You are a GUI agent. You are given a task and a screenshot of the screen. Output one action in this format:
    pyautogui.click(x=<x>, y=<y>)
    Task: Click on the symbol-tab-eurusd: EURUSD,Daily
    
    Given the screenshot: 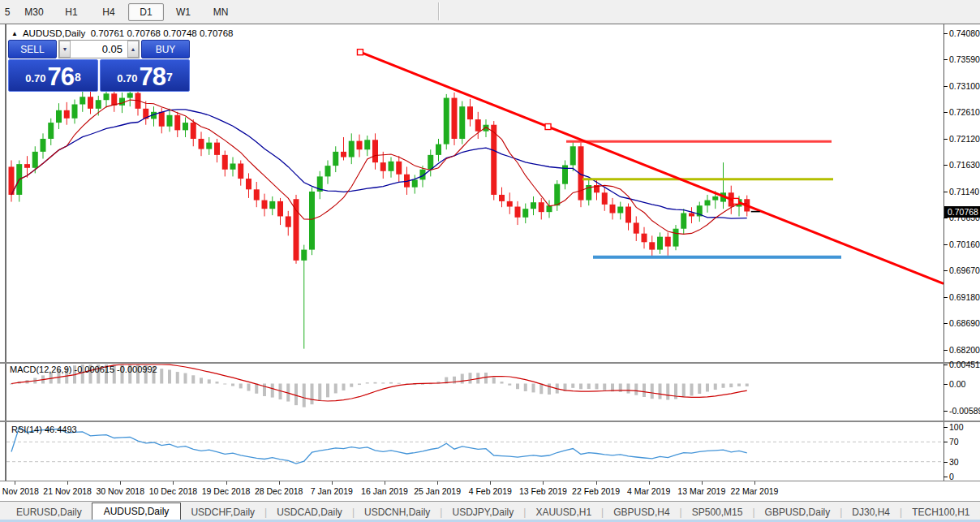 What is the action you would take?
    pyautogui.click(x=49, y=512)
    